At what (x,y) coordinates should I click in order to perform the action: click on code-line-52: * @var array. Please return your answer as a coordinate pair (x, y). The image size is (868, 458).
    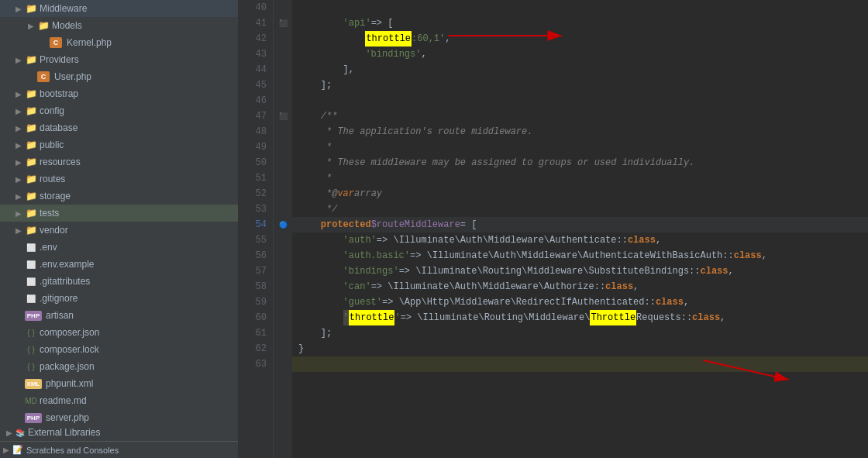
    Looking at the image, I should click on (580, 194).